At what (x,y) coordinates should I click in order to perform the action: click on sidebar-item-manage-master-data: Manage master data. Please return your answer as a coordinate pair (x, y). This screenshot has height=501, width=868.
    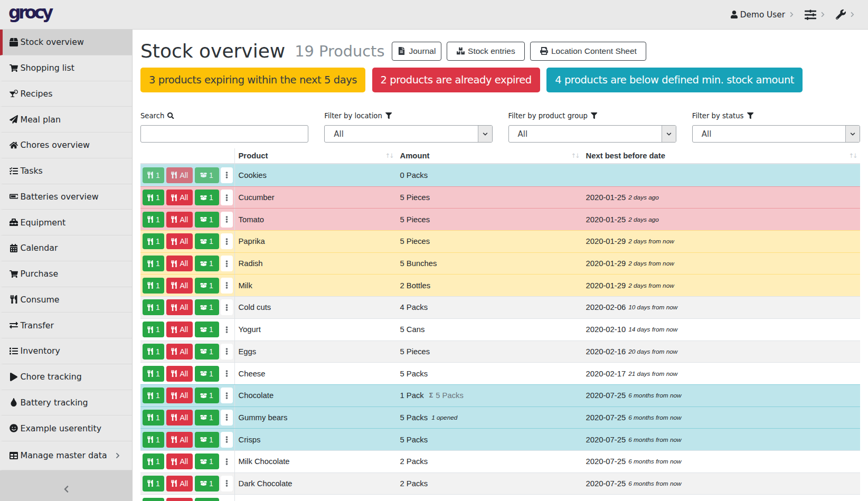
    Looking at the image, I should click on (66, 456).